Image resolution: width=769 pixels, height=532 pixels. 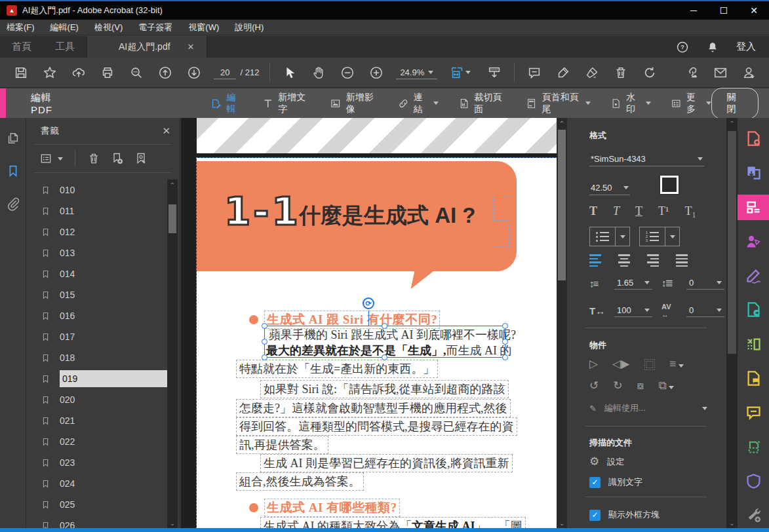 I want to click on align-objects-icon: ≡, so click(x=677, y=364).